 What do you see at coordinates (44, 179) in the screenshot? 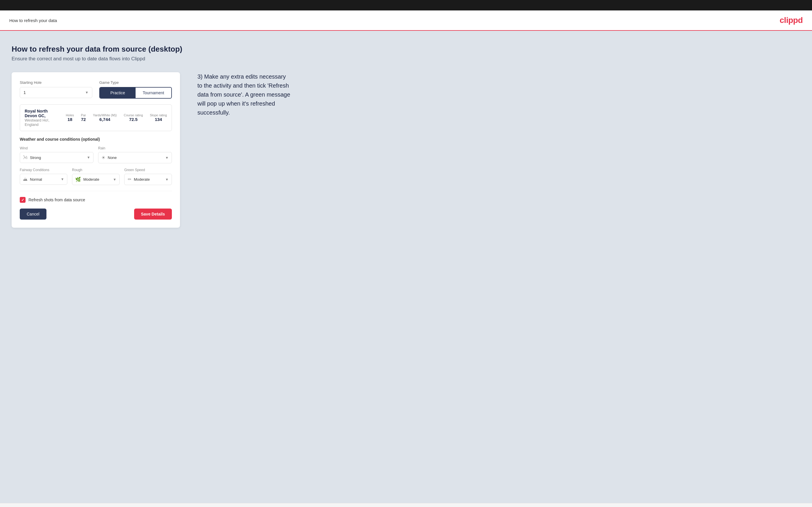
I see `fairway-select: ⛰ Normal ▼` at bounding box center [44, 179].